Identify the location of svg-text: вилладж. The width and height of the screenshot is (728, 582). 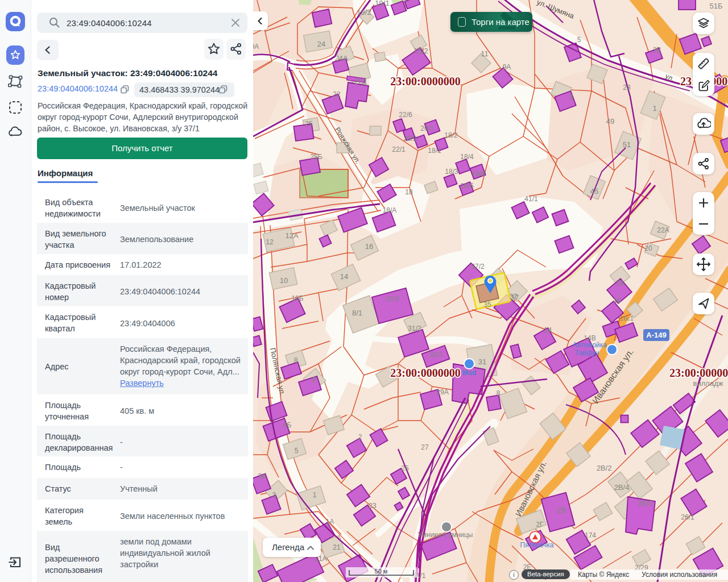
(709, 383).